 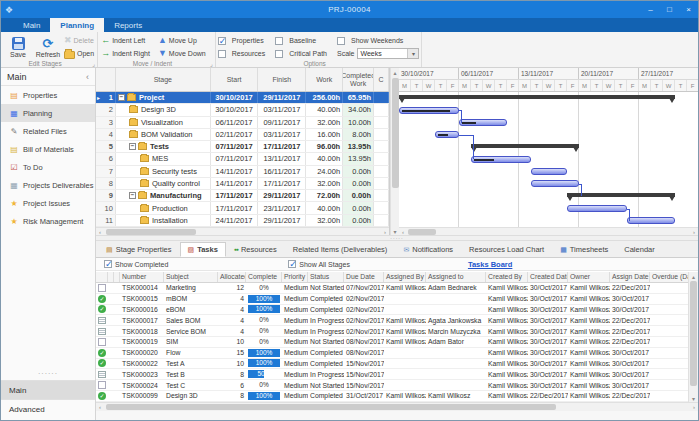 What do you see at coordinates (392, 288) in the screenshot?
I see `task-row: TSK000014Marketing120%MediumNot Started0…` at bounding box center [392, 288].